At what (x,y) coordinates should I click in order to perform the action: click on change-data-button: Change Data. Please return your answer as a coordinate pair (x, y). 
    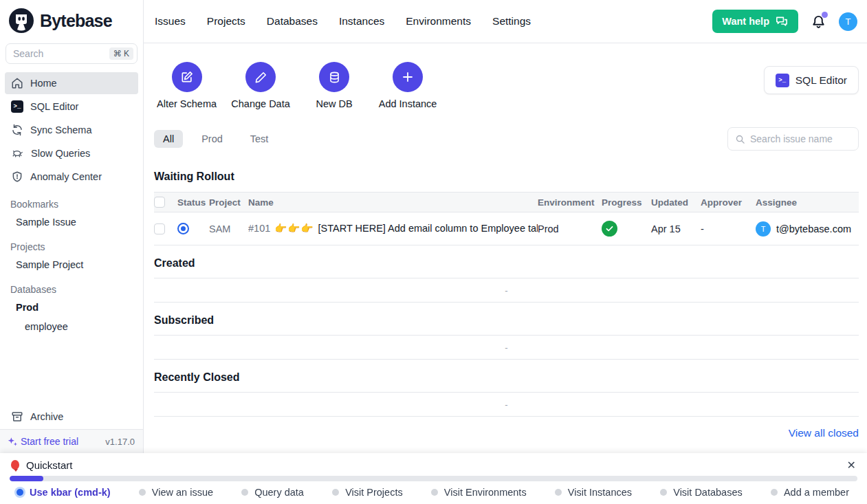
    Looking at the image, I should click on (261, 85).